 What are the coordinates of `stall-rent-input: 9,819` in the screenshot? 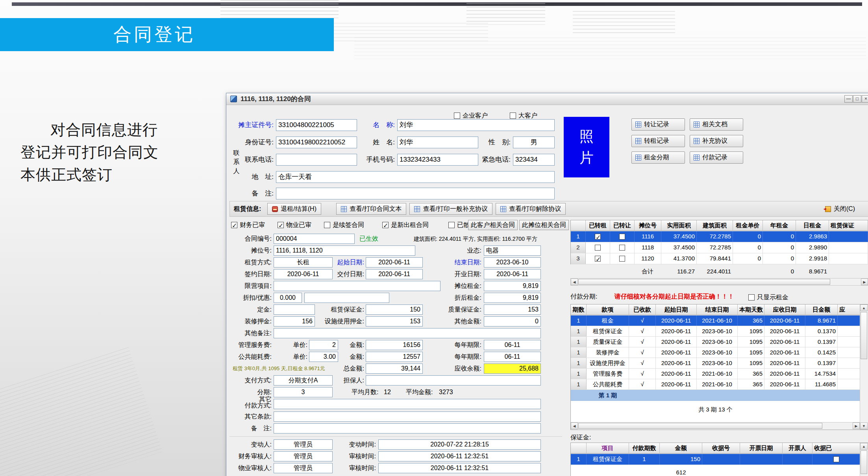 It's located at (513, 286).